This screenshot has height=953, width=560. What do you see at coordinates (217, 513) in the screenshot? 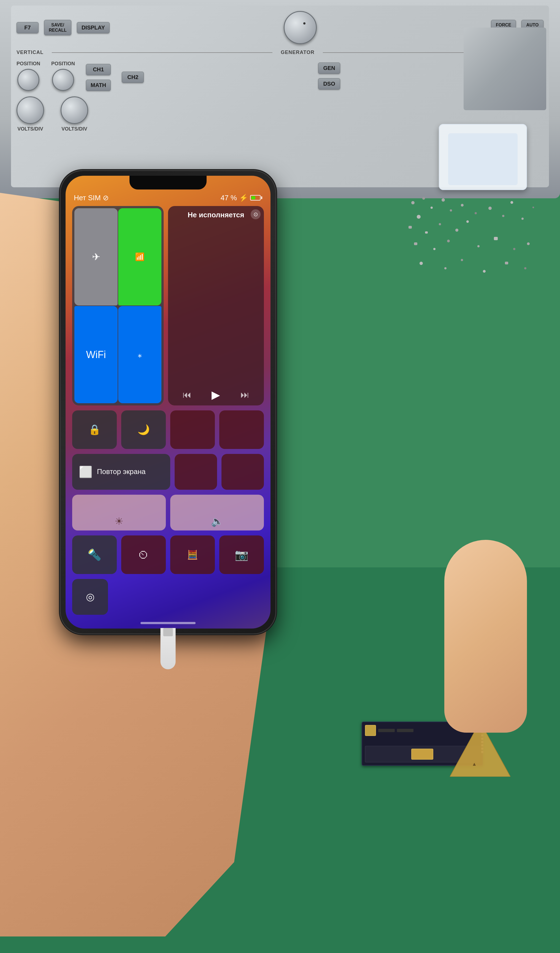
I see `volume-slider: 🔈` at bounding box center [217, 513].